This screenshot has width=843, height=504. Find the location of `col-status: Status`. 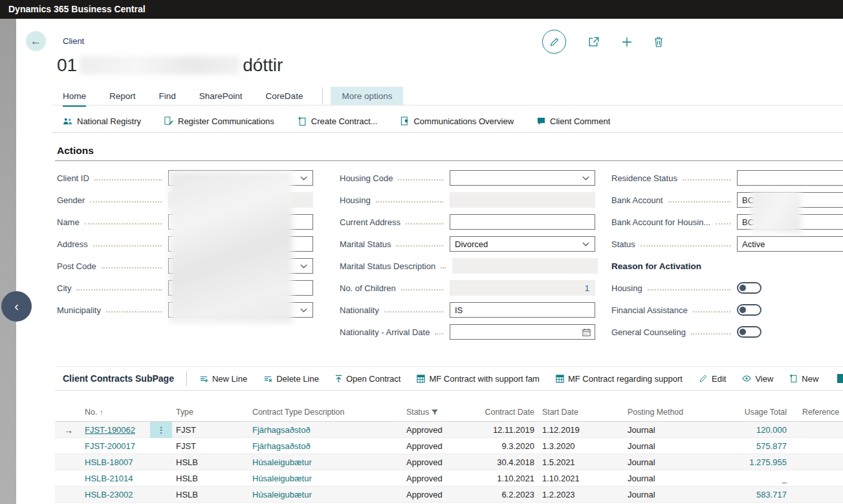

col-status: Status is located at coordinates (443, 412).